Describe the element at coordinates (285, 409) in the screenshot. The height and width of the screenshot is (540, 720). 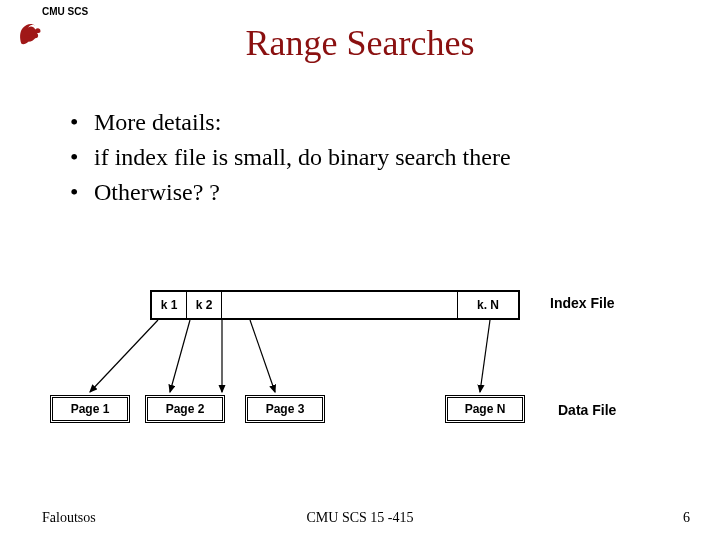
I see `data-page-3: Page 3` at that location.